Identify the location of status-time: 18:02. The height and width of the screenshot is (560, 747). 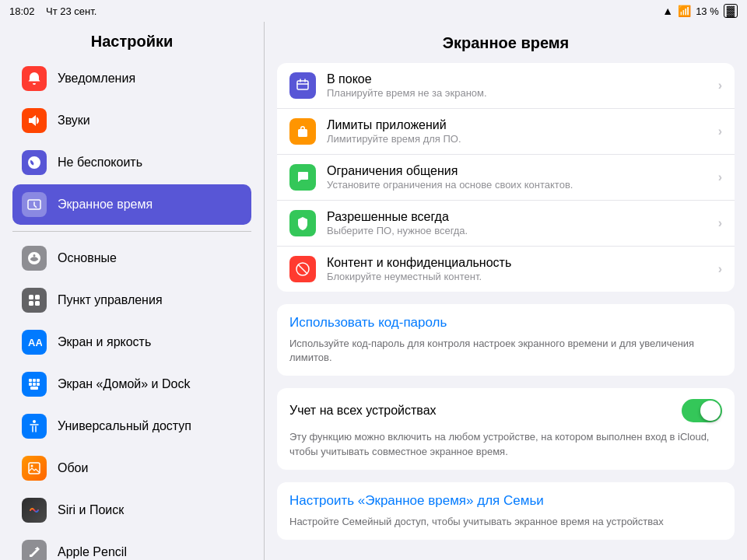
(22, 11).